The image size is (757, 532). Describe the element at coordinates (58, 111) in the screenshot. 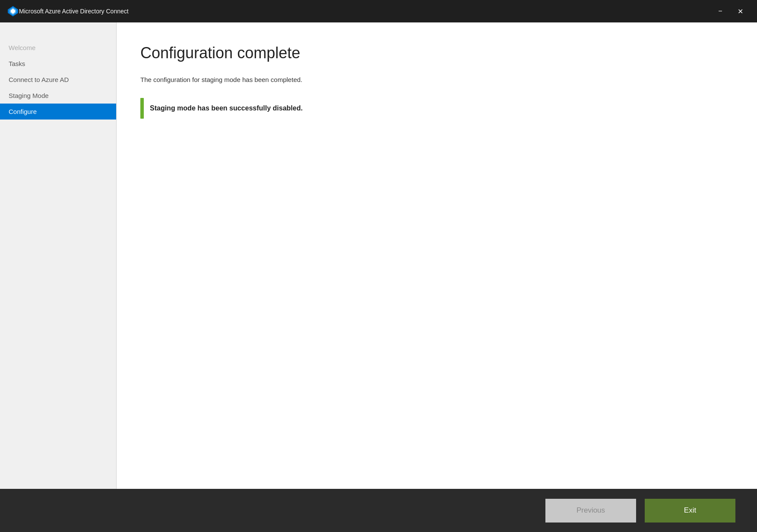

I see `sidebar-item-configure: Configure` at that location.